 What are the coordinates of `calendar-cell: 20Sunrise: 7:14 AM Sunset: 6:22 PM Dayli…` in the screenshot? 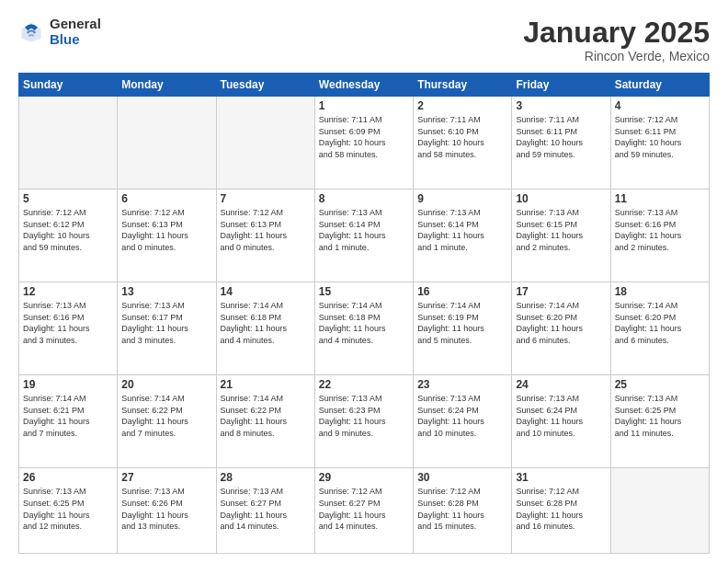 It's located at (167, 421).